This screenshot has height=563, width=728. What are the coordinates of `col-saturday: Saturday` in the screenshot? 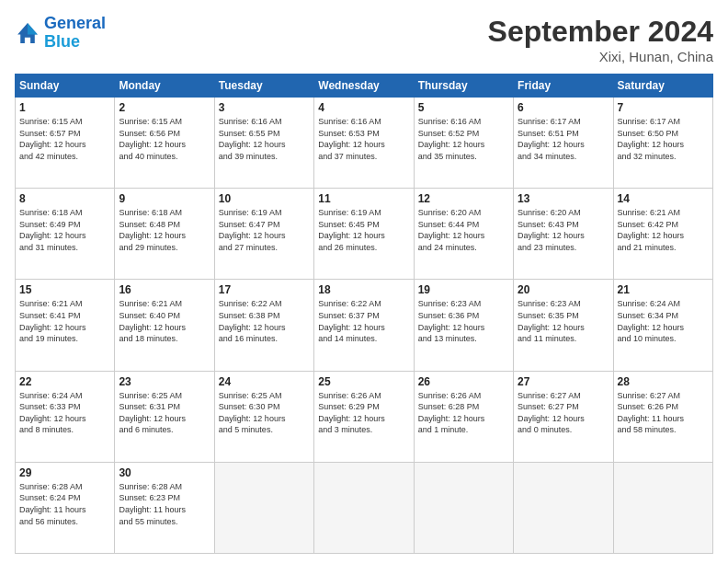 It's located at (663, 86).